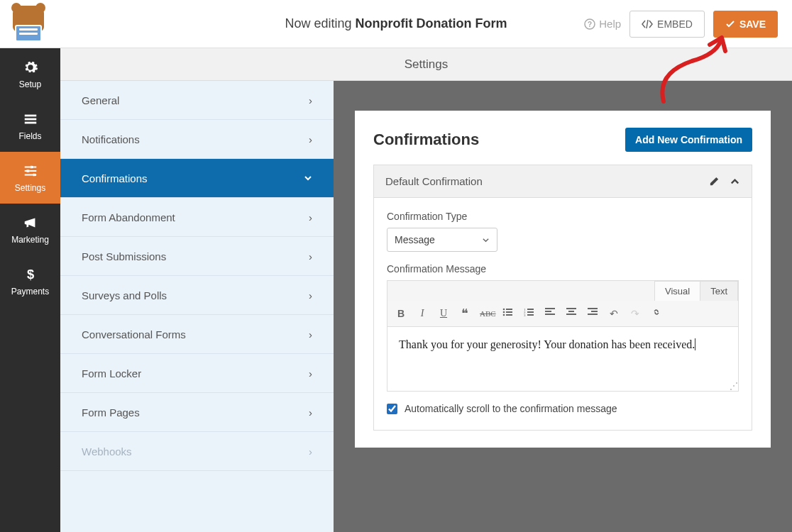  Describe the element at coordinates (426, 65) in the screenshot. I see `tab-settings: Settings` at that location.